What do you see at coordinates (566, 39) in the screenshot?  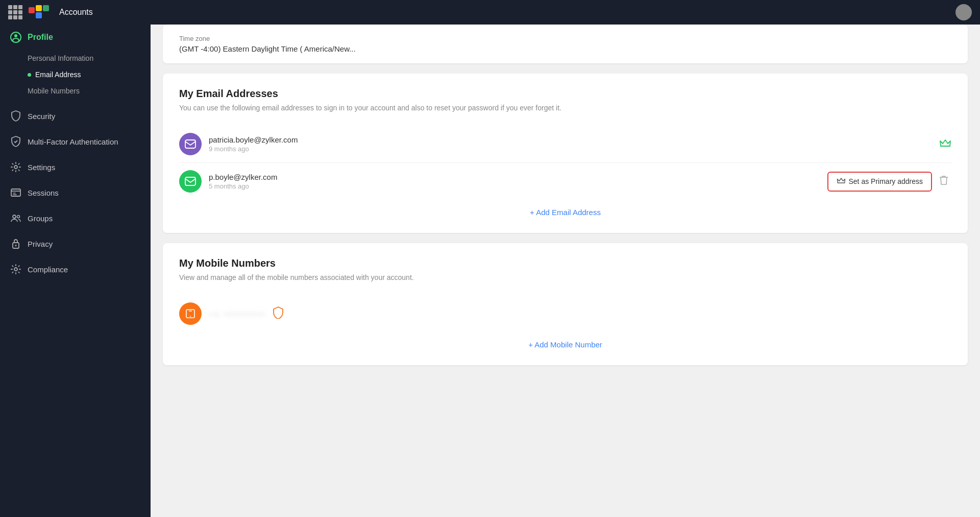 I see `timezone-label: Time zone` at bounding box center [566, 39].